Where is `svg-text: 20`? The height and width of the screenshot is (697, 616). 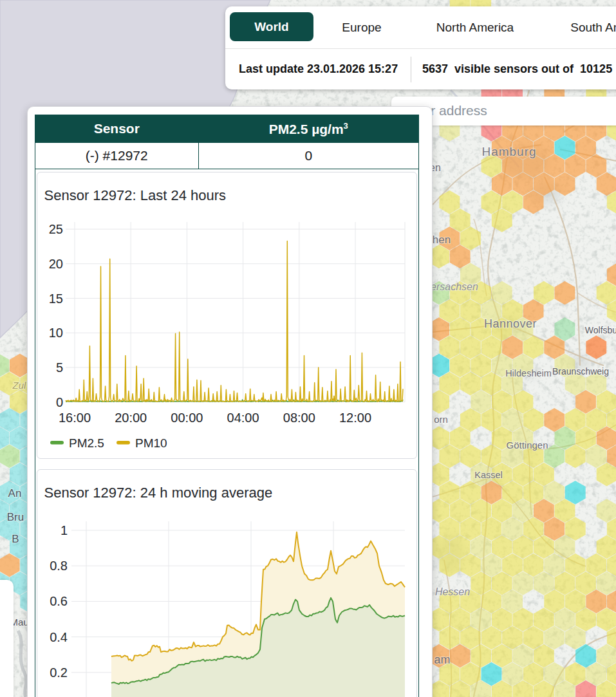
svg-text: 20 is located at coordinates (56, 264).